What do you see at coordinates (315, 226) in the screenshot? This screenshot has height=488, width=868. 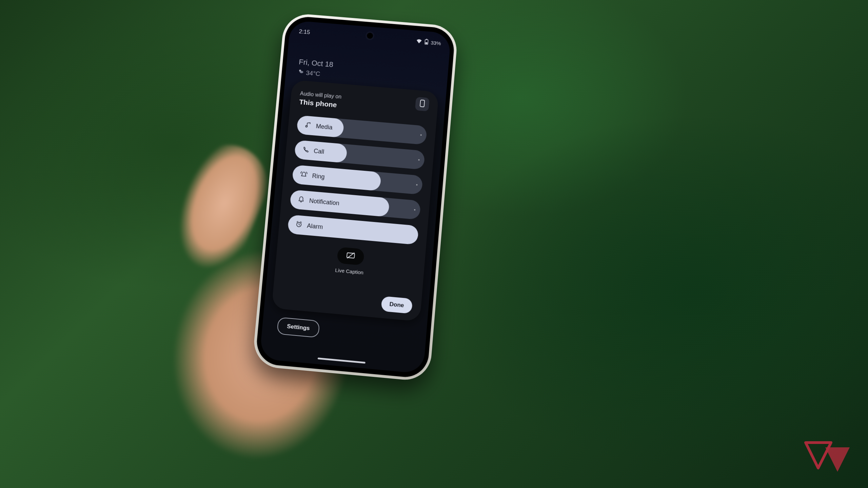 I see `alarm-label: Alarm` at bounding box center [315, 226].